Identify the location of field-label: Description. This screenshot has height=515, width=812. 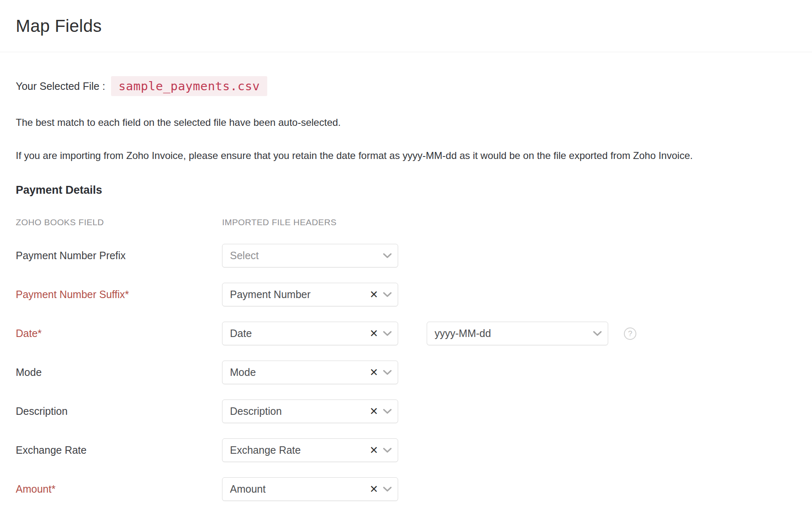
(119, 412).